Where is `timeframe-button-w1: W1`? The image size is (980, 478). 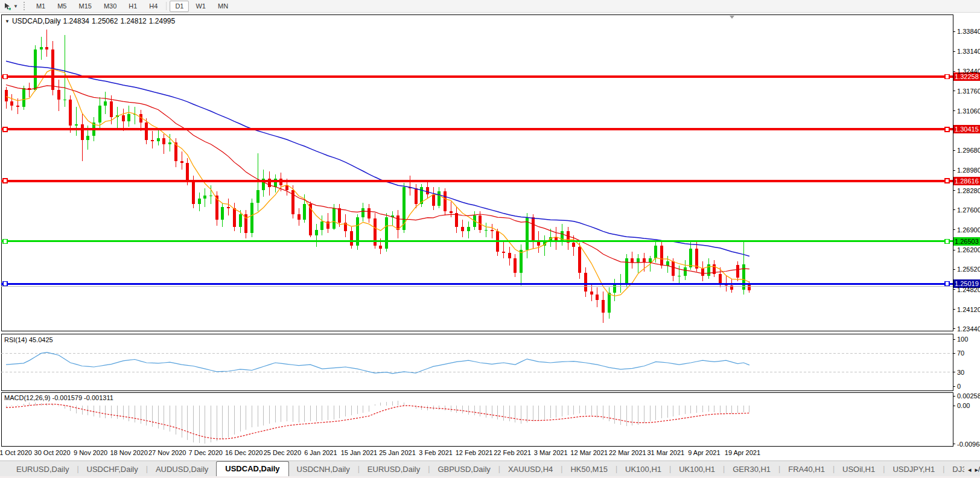 timeframe-button-w1: W1 is located at coordinates (200, 6).